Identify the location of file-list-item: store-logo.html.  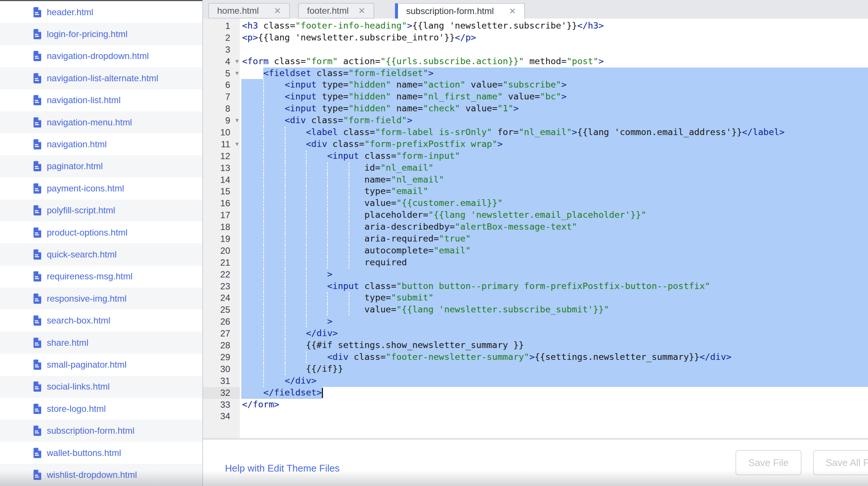
(101, 409).